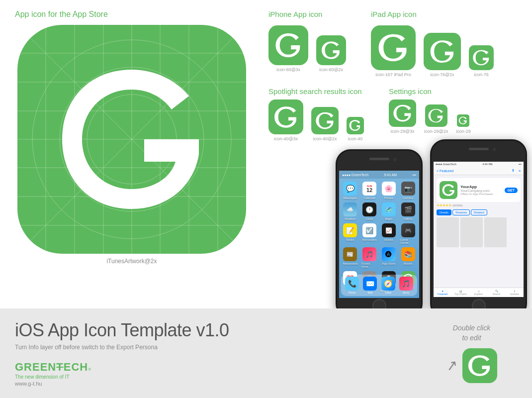  What do you see at coordinates (471, 353) in the screenshot?
I see `bottom-center: Double clickto edit ↗` at bounding box center [471, 353].